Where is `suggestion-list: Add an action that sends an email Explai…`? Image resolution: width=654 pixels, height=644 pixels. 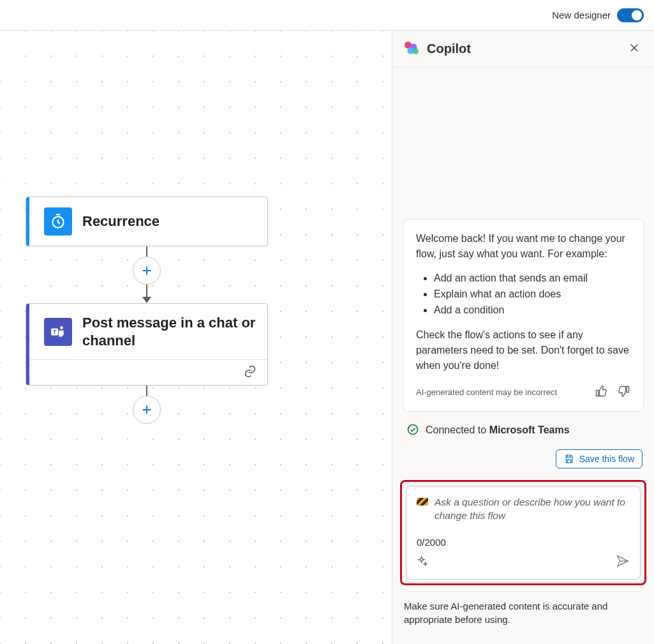 suggestion-list: Add an action that sends an email Explai… is located at coordinates (532, 294).